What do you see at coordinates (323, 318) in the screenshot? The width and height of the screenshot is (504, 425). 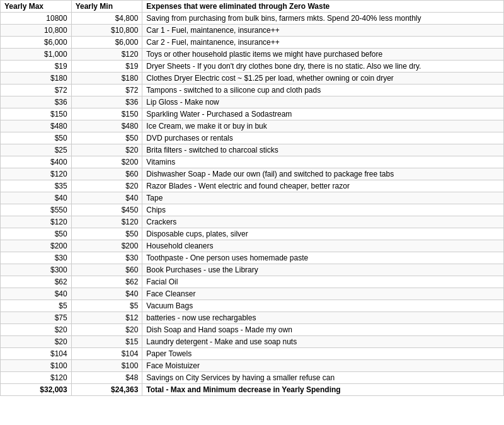 I see `cell-description: batteries - now use rechargables` at bounding box center [323, 318].